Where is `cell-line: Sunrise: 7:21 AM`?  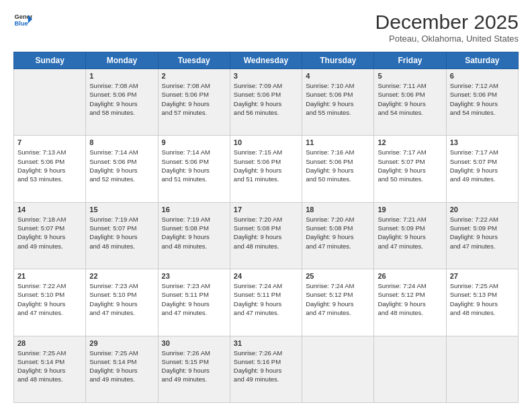 cell-line: Sunrise: 7:21 AM is located at coordinates (410, 219).